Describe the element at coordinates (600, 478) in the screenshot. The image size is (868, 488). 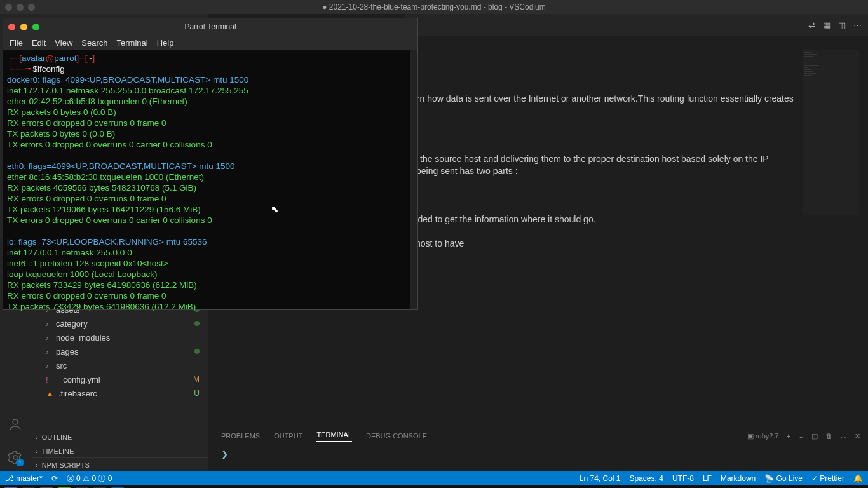
I see `cursor-position: Ln 74, Col 1` at that location.